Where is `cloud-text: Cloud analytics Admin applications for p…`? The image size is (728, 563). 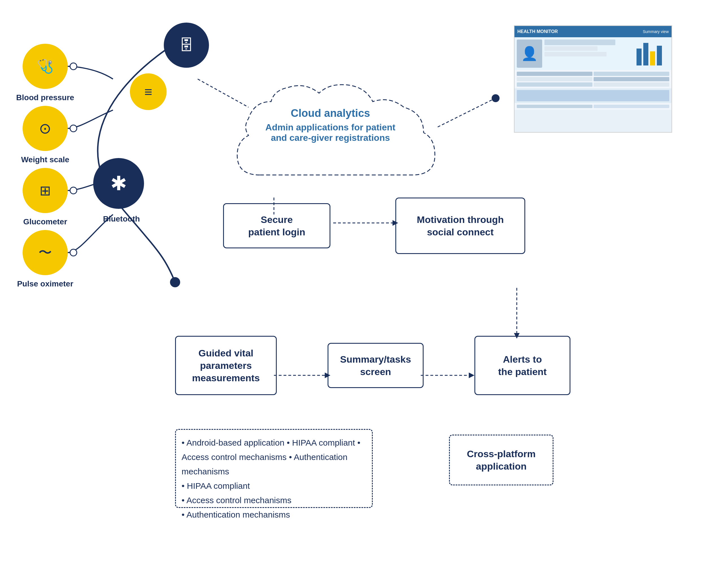 cloud-text: Cloud analytics Admin applications for p… is located at coordinates (331, 125).